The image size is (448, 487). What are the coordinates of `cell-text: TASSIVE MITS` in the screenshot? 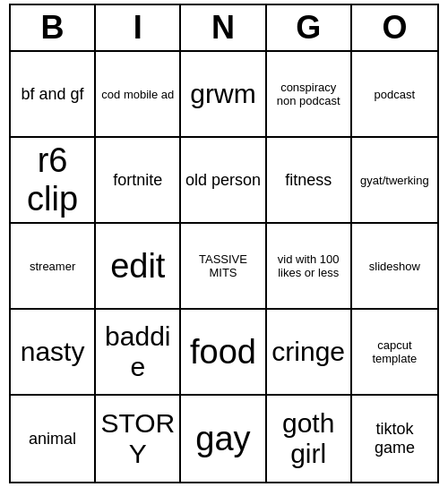 It's located at (222, 266).